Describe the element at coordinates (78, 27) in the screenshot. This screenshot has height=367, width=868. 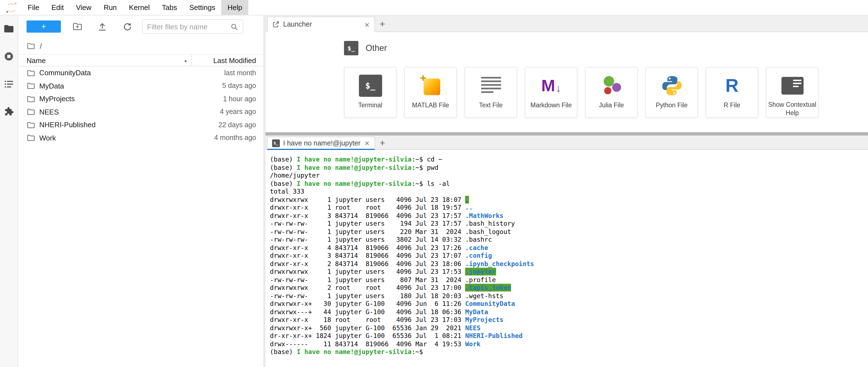
I see `new-folder-button` at that location.